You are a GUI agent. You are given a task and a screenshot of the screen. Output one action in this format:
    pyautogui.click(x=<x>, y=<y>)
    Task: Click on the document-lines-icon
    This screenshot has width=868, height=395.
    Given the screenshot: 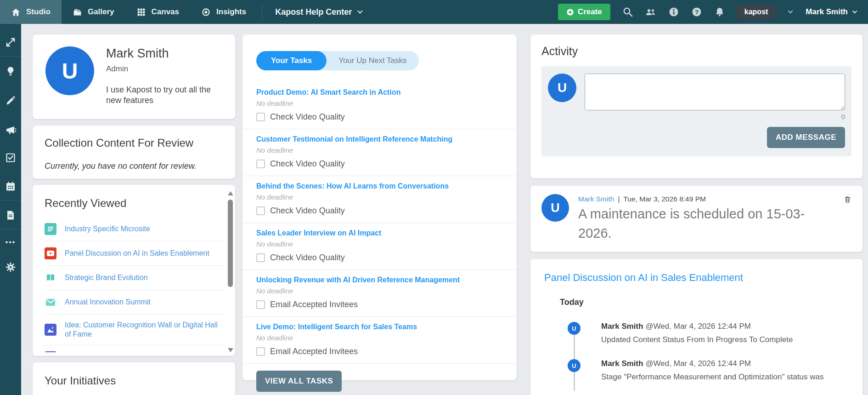 What is the action you would take?
    pyautogui.click(x=51, y=229)
    